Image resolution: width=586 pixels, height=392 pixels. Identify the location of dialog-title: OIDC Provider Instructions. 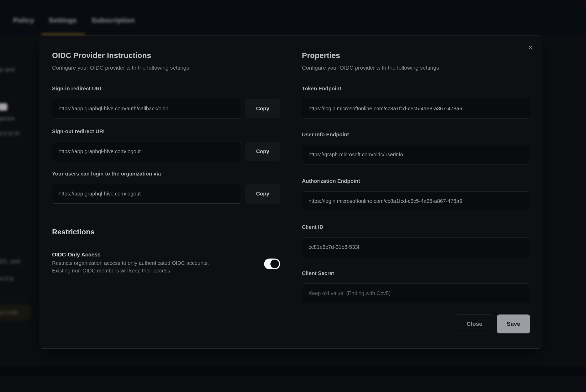
(166, 55).